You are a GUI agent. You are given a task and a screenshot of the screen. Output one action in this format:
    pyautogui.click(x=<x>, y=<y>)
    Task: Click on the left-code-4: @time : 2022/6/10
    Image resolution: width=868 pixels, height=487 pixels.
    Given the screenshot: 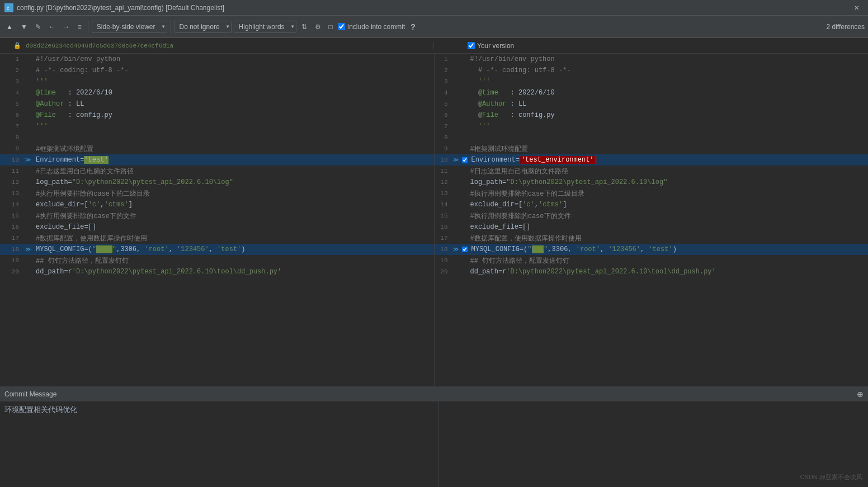 What is the action you would take?
    pyautogui.click(x=234, y=93)
    